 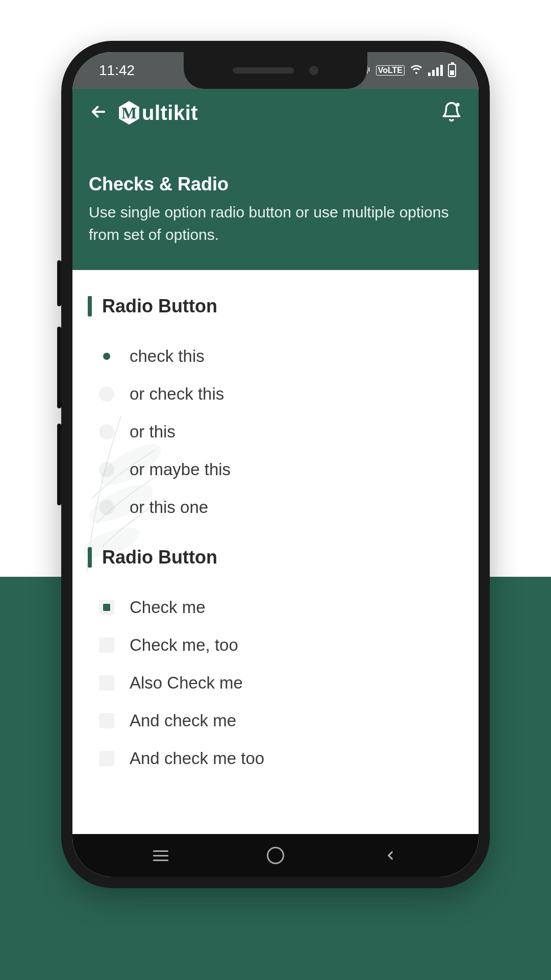 I want to click on option-label: or check this, so click(x=177, y=394).